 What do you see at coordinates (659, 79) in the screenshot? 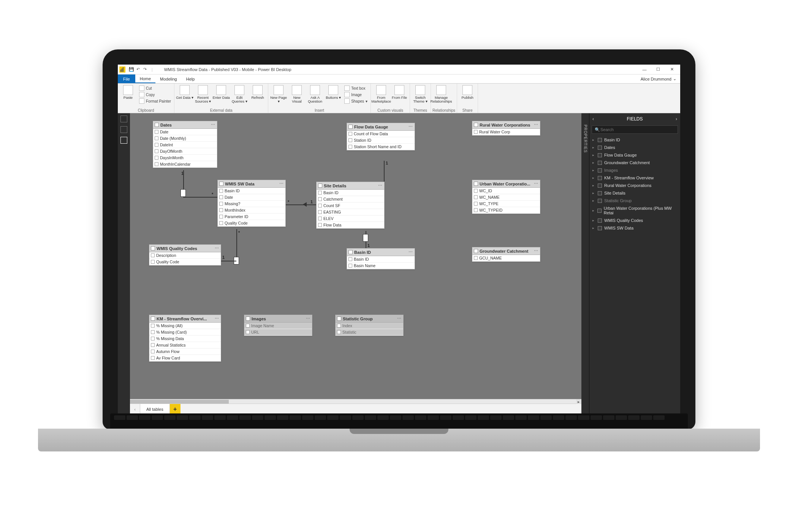
I see `user-account: Alice Drummond ⌄` at bounding box center [659, 79].